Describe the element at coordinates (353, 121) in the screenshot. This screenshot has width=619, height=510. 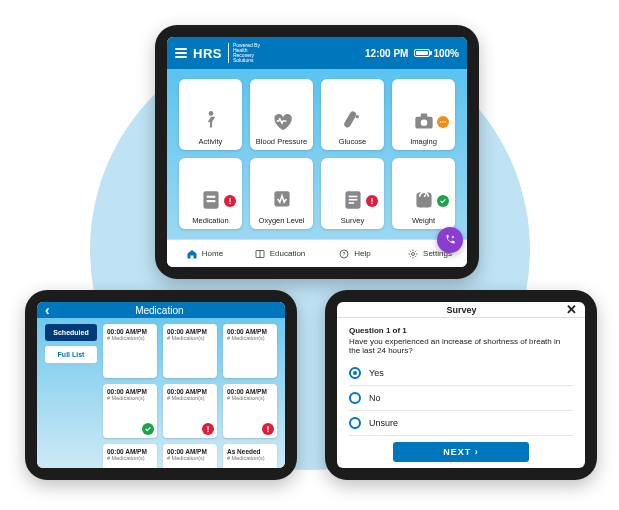
I see `glucose-icon` at that location.